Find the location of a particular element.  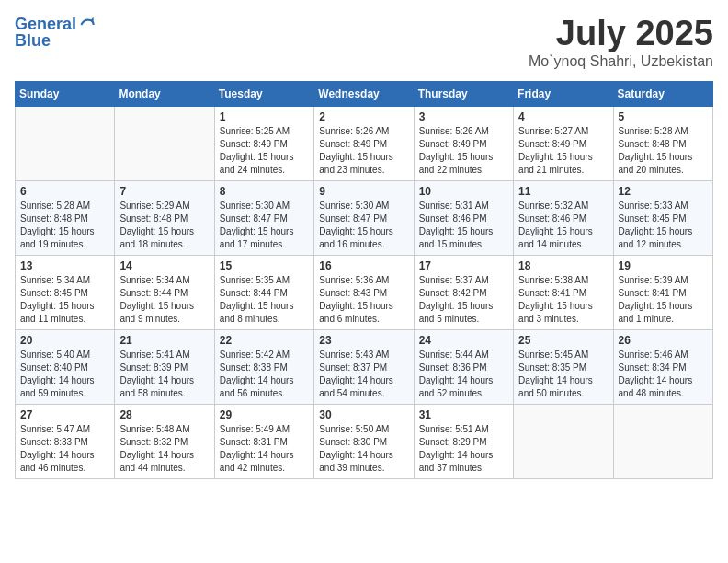

day-number: 2 is located at coordinates (364, 117).